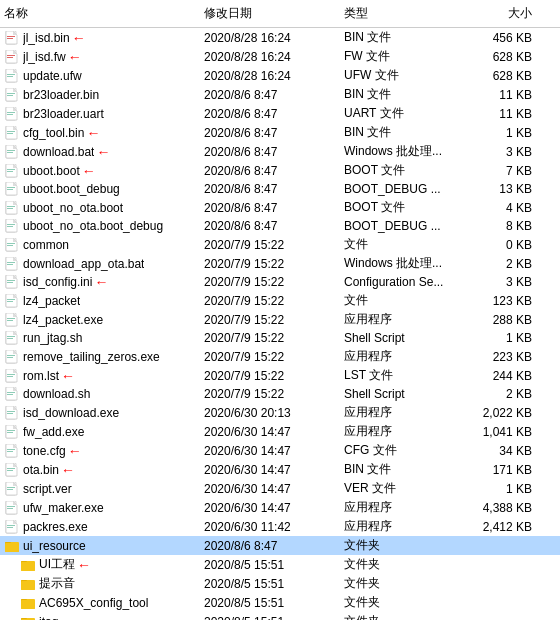 This screenshot has width=560, height=620. Describe the element at coordinates (280, 412) in the screenshot. I see `table-row: isd_download.exe2020/6/30 20:13应用程序2,022…` at that location.